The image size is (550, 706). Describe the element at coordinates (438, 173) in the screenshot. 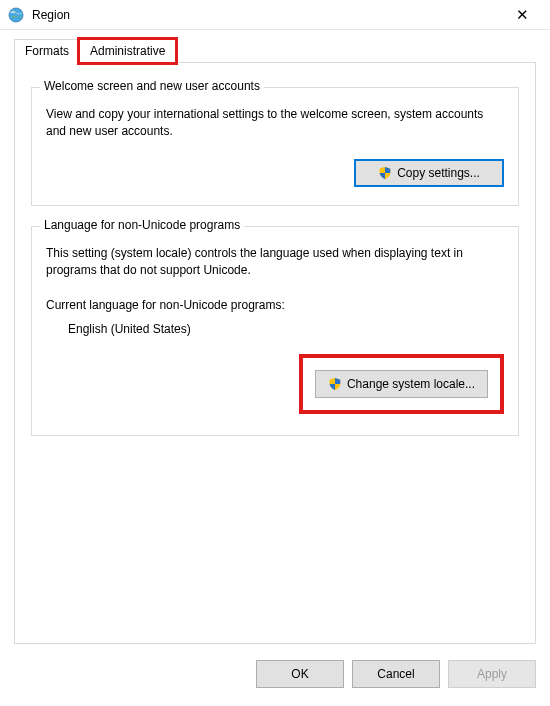

I see `button-label: Copy settings...` at that location.